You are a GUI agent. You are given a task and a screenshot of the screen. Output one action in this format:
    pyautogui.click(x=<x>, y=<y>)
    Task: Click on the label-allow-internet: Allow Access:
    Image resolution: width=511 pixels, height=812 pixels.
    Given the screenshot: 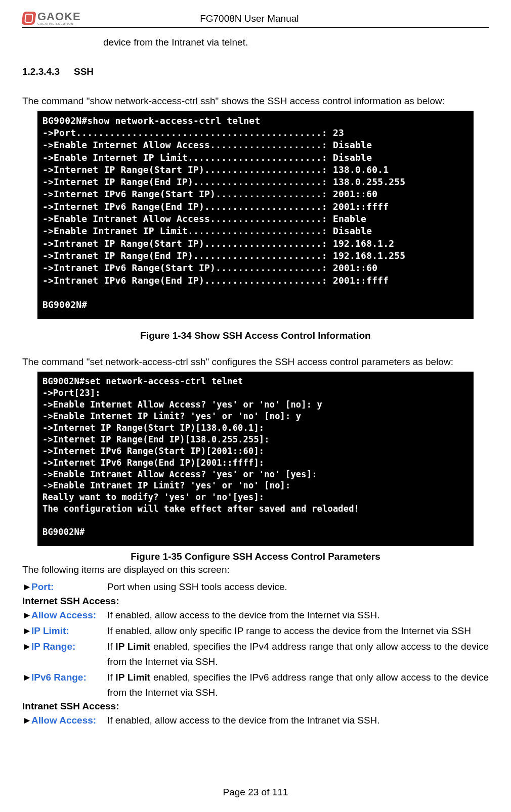 What is the action you would take?
    pyautogui.click(x=69, y=615)
    